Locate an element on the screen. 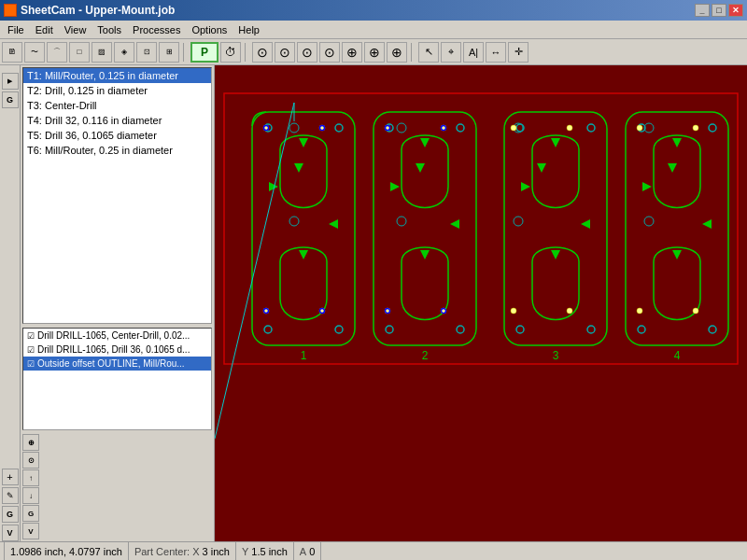  toolbar-circle-4: ⊙ is located at coordinates (330, 52).